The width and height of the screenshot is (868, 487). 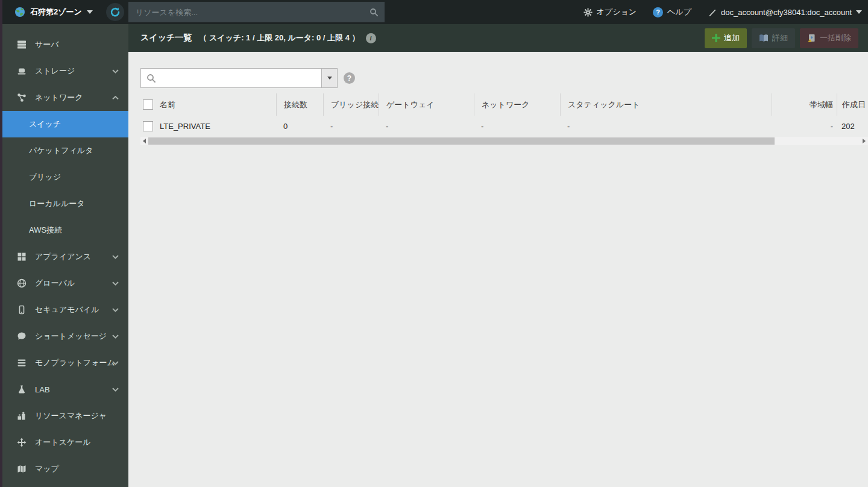 What do you see at coordinates (22, 363) in the screenshot?
I see `lines-icon` at bounding box center [22, 363].